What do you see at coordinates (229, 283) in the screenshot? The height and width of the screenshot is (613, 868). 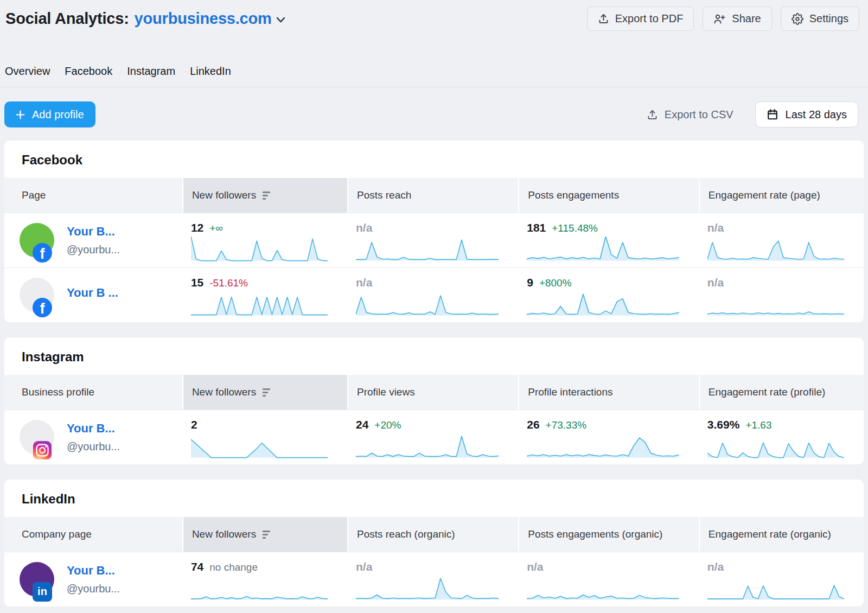 I see `metric-delta: -51.61%` at bounding box center [229, 283].